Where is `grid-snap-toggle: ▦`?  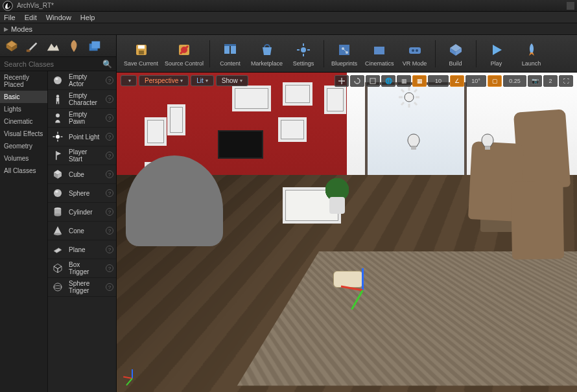
grid-snap-toggle: ▦ is located at coordinates (419, 81).